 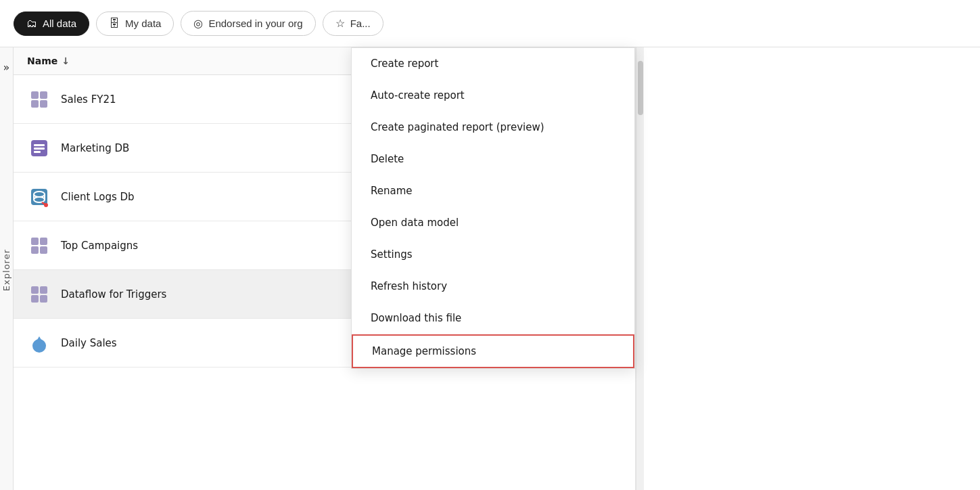 What do you see at coordinates (493, 160) in the screenshot?
I see `menu-item-delete: Delete` at bounding box center [493, 160].